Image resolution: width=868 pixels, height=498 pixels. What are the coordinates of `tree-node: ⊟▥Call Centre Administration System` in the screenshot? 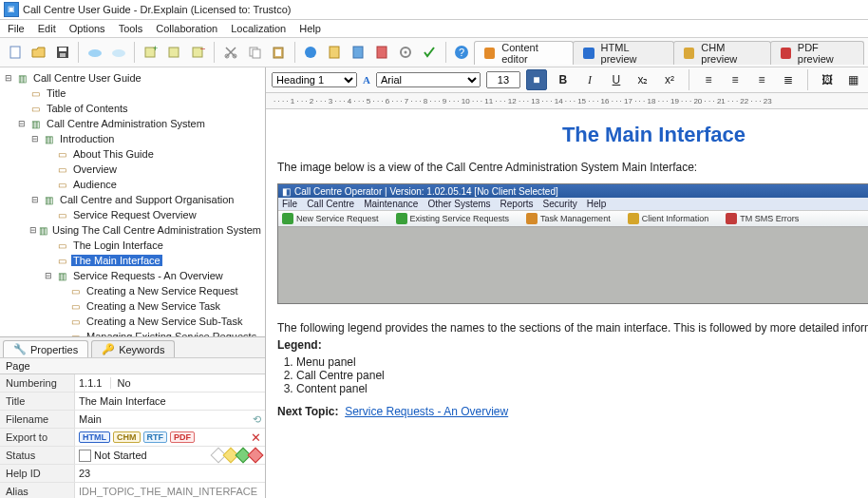 It's located at (133, 124).